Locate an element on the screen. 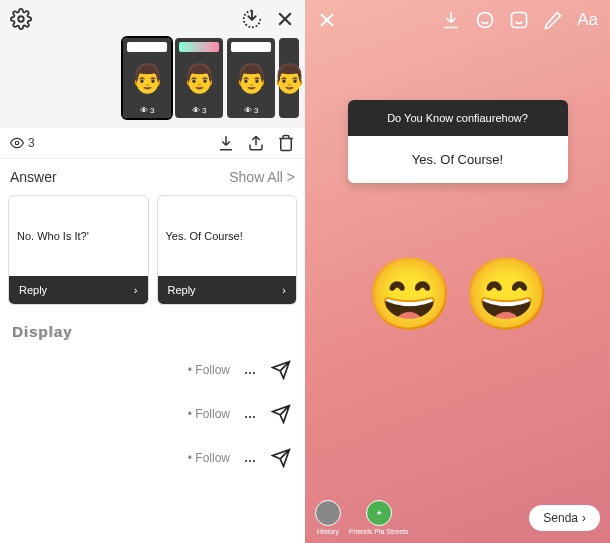 Image resolution: width=610 pixels, height=543 pixels. poll-sticker: Do You Know confiaurehow? Yes. Of Course… is located at coordinates (458, 142).